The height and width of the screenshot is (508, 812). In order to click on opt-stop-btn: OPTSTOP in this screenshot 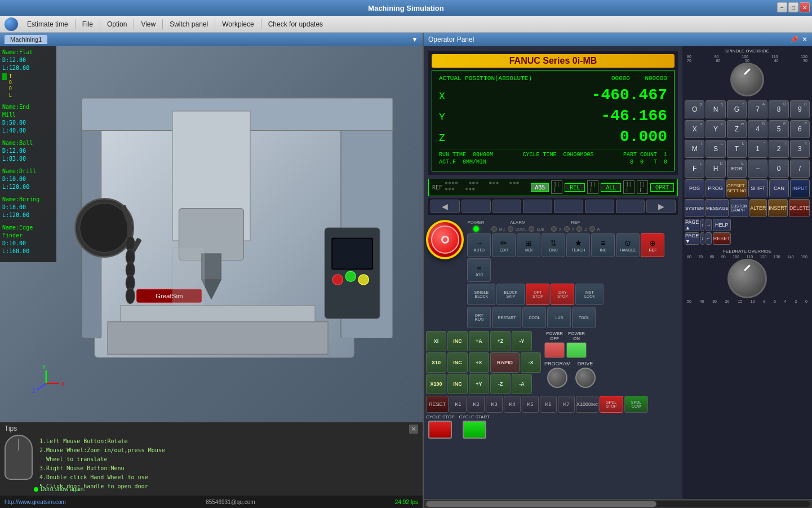, I will do `click(538, 294)`.